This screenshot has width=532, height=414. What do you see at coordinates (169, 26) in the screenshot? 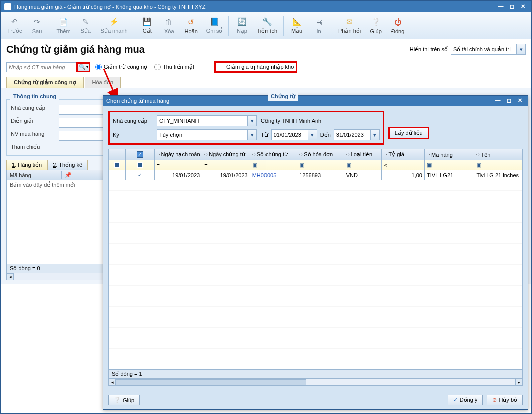
I see `delete-button: 🗑Xóa` at bounding box center [169, 26].